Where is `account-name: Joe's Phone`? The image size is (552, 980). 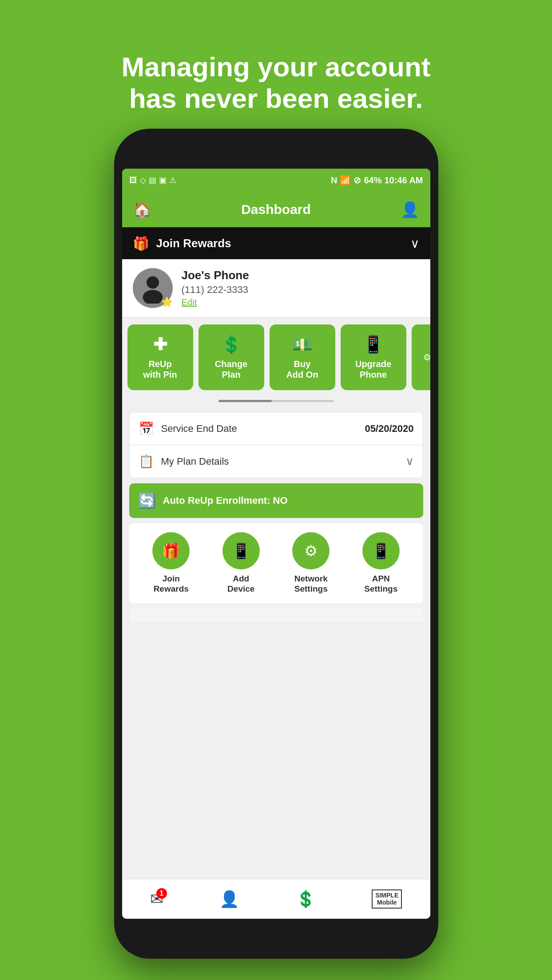
account-name: Joe's Phone is located at coordinates (301, 275).